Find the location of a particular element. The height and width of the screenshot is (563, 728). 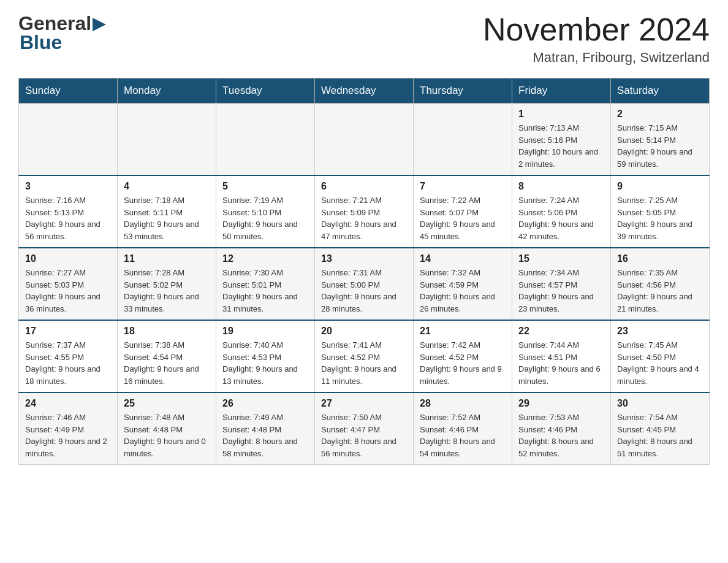

month-title: November 2024 is located at coordinates (596, 29).